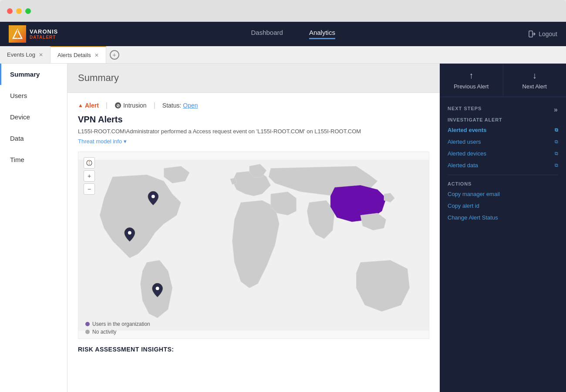  What do you see at coordinates (118, 332) in the screenshot?
I see `legend-item-no-activity: No activity` at bounding box center [118, 332].